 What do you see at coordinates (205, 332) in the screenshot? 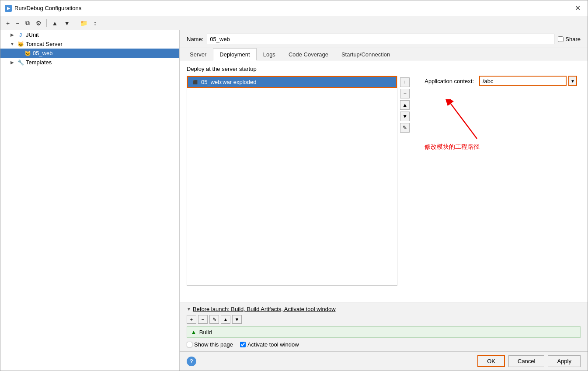
I see `build-label: Build` at bounding box center [205, 332].